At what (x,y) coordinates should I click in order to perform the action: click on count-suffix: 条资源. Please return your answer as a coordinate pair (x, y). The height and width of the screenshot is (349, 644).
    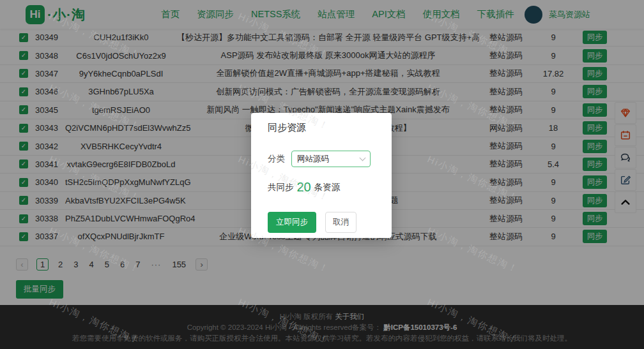
    Looking at the image, I should click on (327, 188).